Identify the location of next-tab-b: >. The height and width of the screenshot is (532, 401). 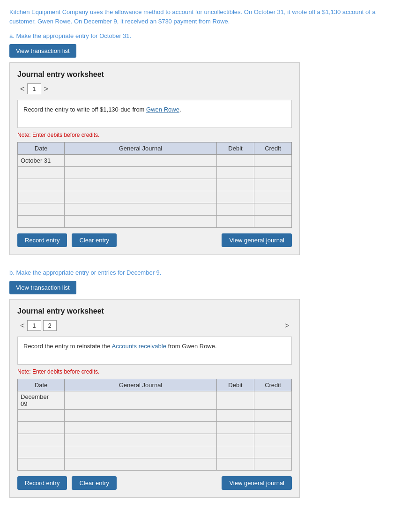
(287, 326).